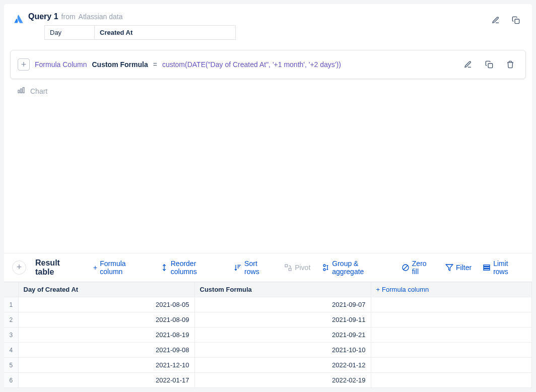 The width and height of the screenshot is (536, 392). What do you see at coordinates (124, 268) in the screenshot?
I see `formula-column-btn-label: Formula column` at bounding box center [124, 268].